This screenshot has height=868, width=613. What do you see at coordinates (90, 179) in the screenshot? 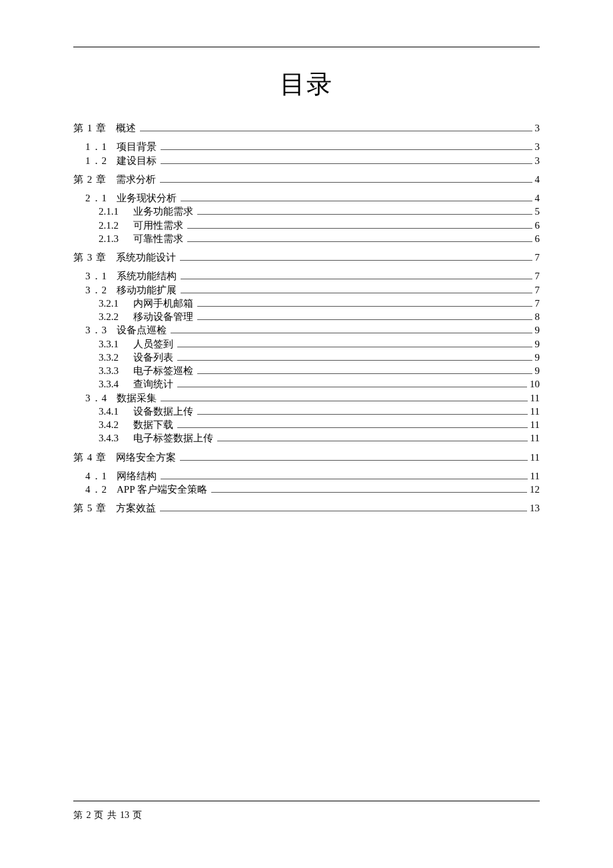
I see `toc-entry-number: 第 2 章` at bounding box center [90, 179].